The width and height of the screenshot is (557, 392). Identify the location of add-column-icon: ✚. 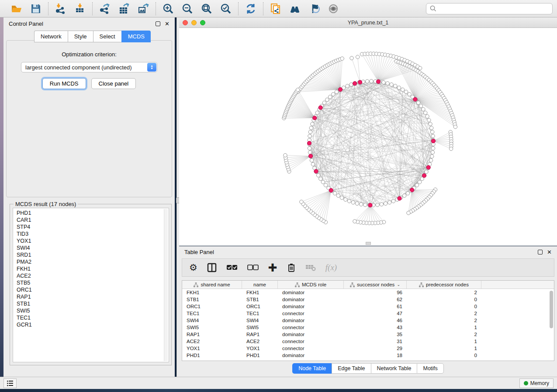
(273, 268).